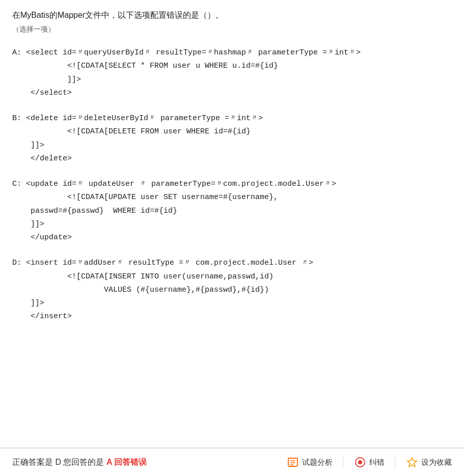  Describe the element at coordinates (232, 290) in the screenshot. I see `option-d: D: <insert id=〃addUser〃 resultType =〃 co…` at that location.